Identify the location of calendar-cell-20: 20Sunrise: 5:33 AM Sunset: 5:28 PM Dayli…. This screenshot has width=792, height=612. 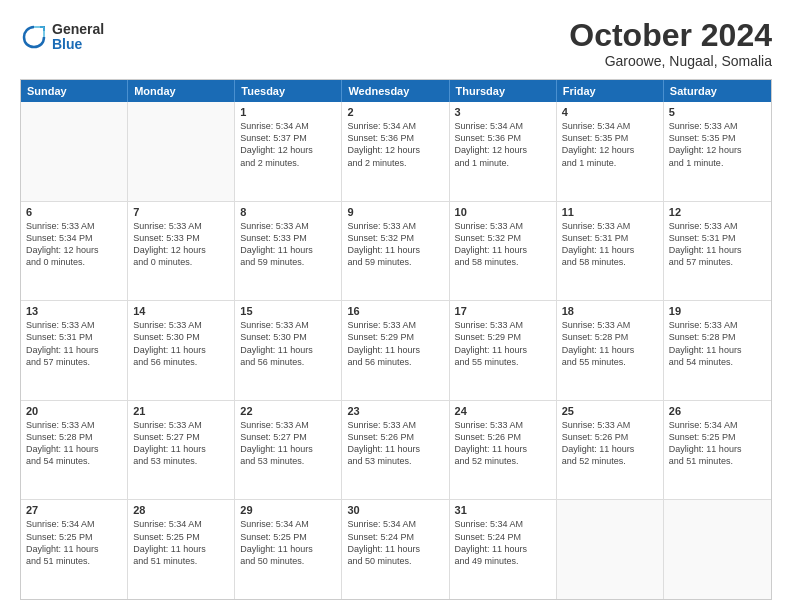
(74, 450).